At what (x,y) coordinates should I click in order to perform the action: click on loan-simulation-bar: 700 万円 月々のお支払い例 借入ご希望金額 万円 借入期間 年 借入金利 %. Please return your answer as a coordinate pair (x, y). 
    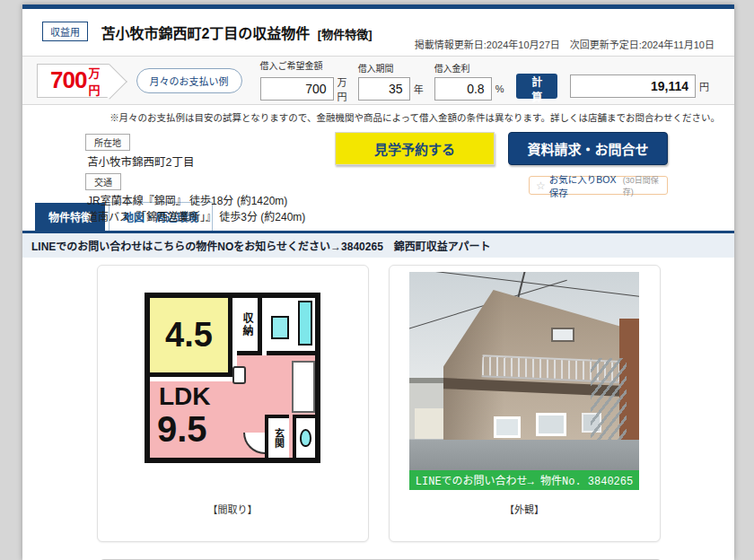
    Looking at the image, I should click on (379, 81).